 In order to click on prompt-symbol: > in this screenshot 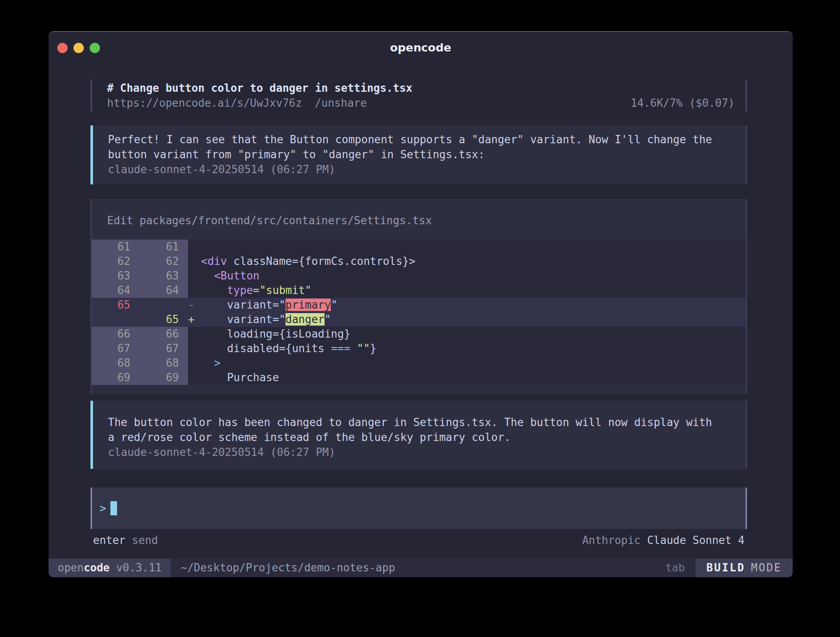, I will do `click(103, 508)`.